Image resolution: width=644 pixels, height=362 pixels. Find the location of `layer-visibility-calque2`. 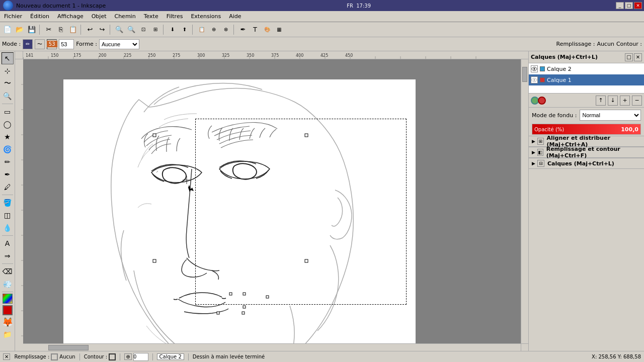

layer-visibility-calque2 is located at coordinates (534, 69).